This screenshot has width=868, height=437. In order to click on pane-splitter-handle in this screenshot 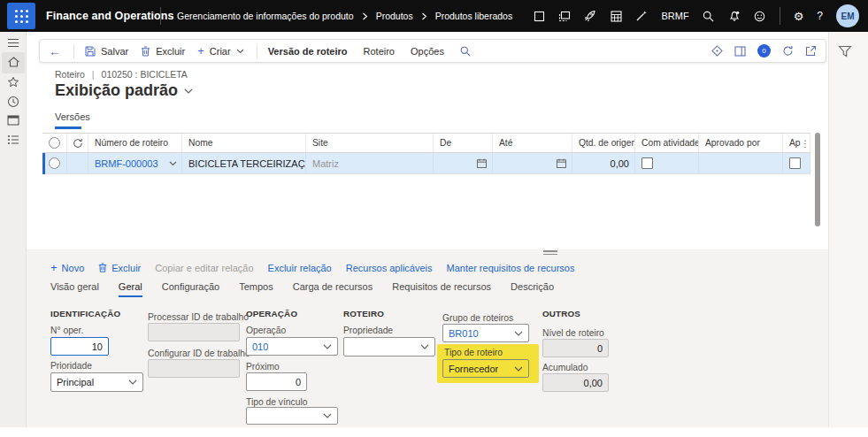, I will do `click(550, 253)`.